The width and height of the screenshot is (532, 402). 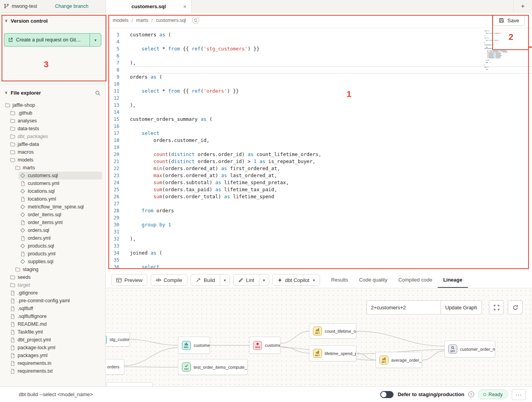 I want to click on tree-item-github: .github, so click(x=55, y=113).